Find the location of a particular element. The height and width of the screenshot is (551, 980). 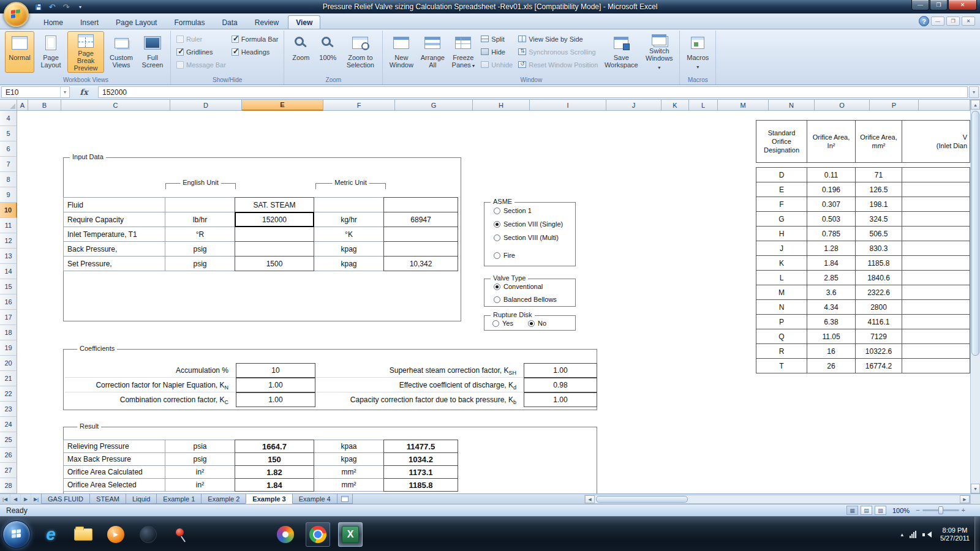

input-value-cell: 10,342 is located at coordinates (421, 263).